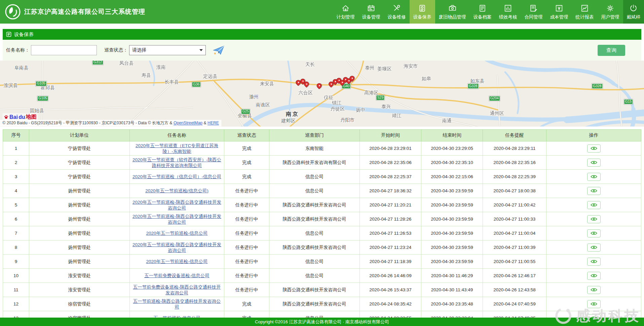 This screenshot has width=644, height=326. What do you see at coordinates (177, 176) in the screenshot?
I see `task-link: 2020年五一节前巡检（信息公司）-信息公司` at bounding box center [177, 176].